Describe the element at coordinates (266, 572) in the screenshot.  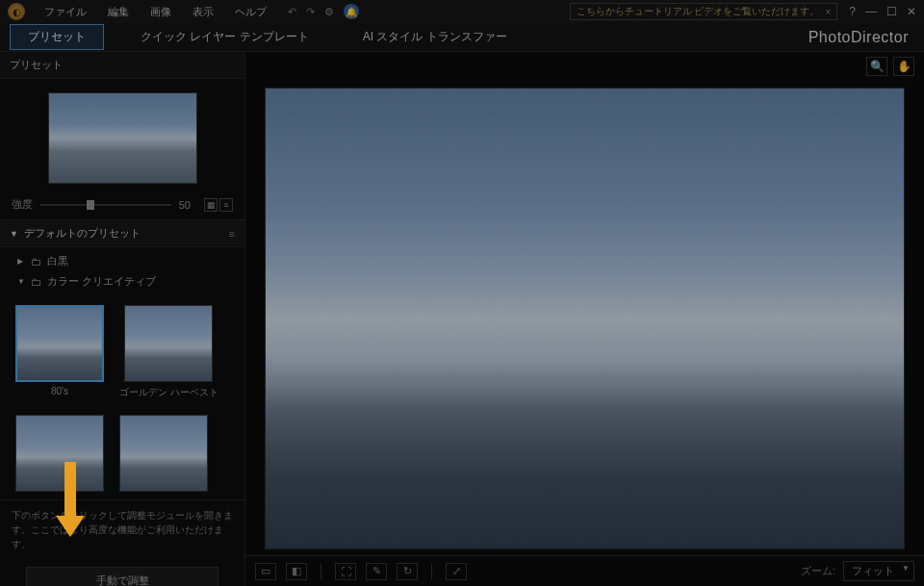
I see `view-single-icon: ▭` at that location.